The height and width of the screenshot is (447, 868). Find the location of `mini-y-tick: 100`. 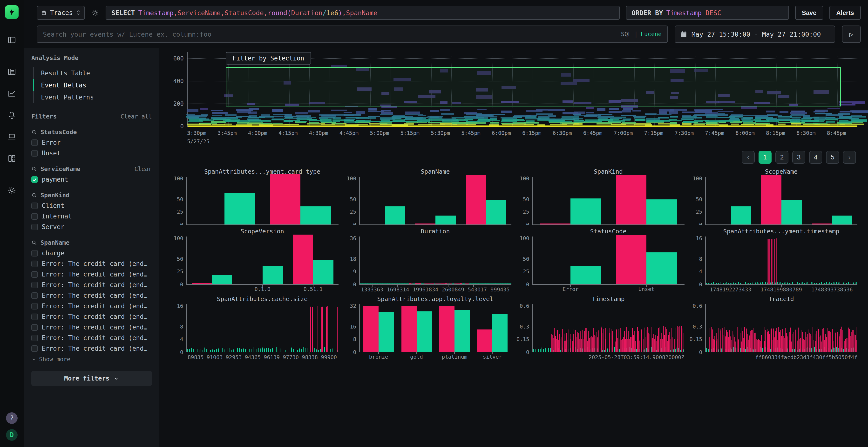

mini-y-tick: 100 is located at coordinates (179, 179).